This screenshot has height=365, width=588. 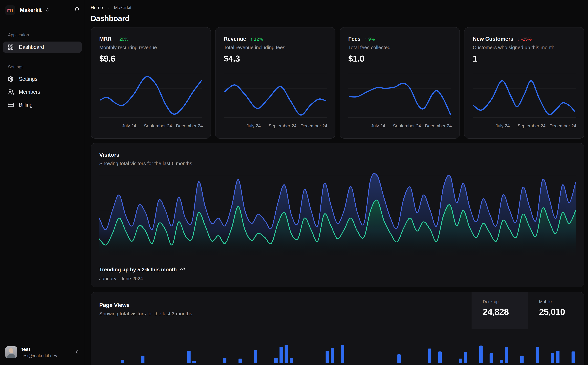 What do you see at coordinates (354, 39) in the screenshot?
I see `stat-title: Fees` at bounding box center [354, 39].